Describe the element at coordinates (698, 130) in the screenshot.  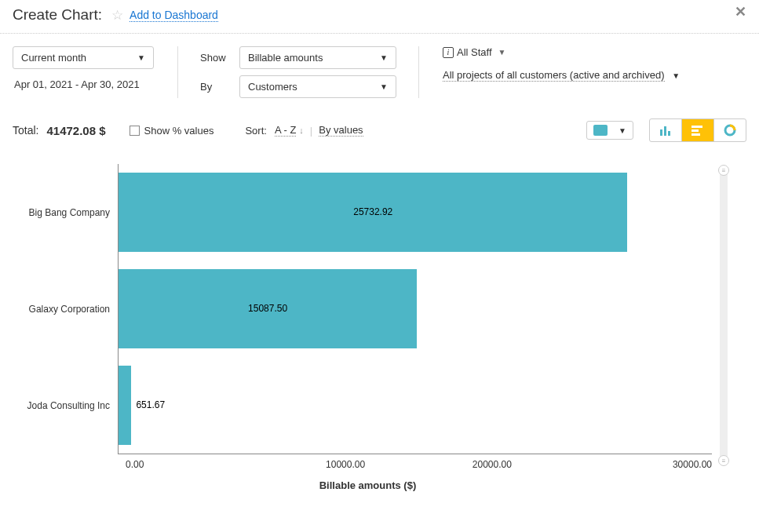
I see `chart-type-toggle` at that location.